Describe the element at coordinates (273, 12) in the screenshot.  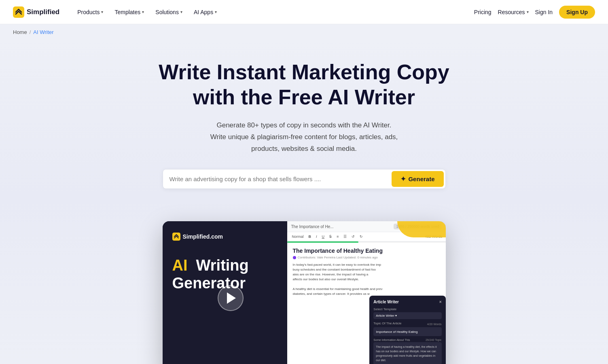
I see `nav-links: Products ▾ Templates ▾ Solutions ▾ AI Ap…` at that location.